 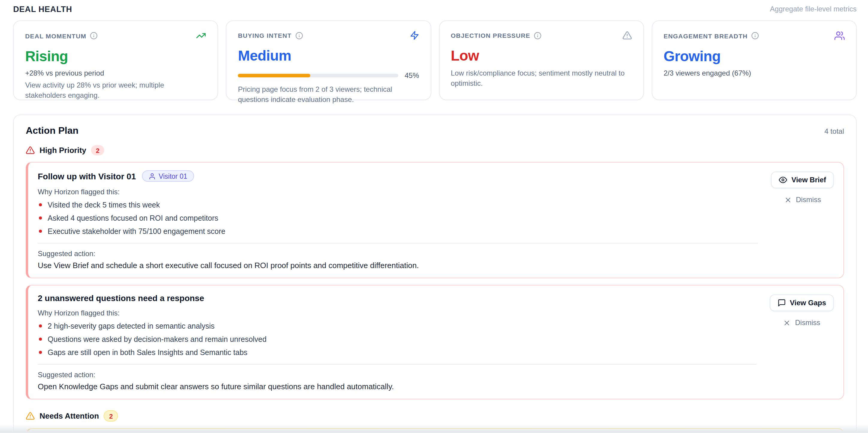 What do you see at coordinates (414, 35) in the screenshot?
I see `zap-icon` at bounding box center [414, 35].